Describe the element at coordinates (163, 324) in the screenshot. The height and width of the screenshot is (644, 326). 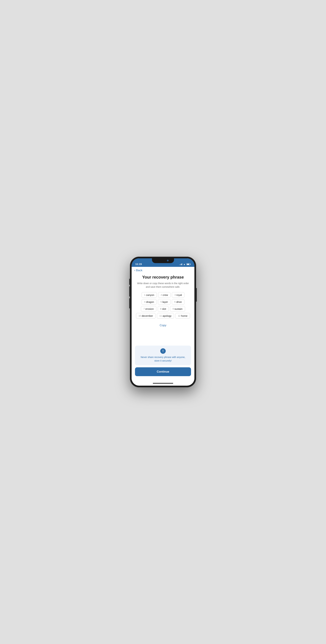
I see `screen-content: ‹ Back Your recovery phrase Write down o…` at that location.